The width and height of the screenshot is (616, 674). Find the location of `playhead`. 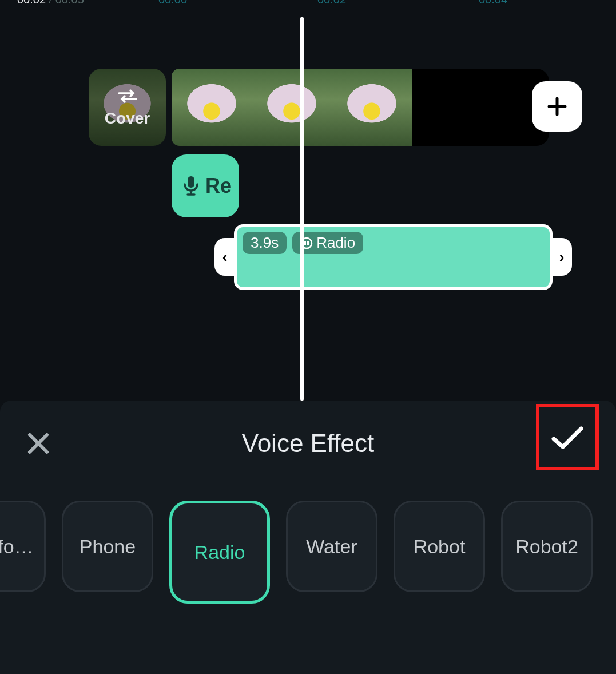

playhead is located at coordinates (302, 209).